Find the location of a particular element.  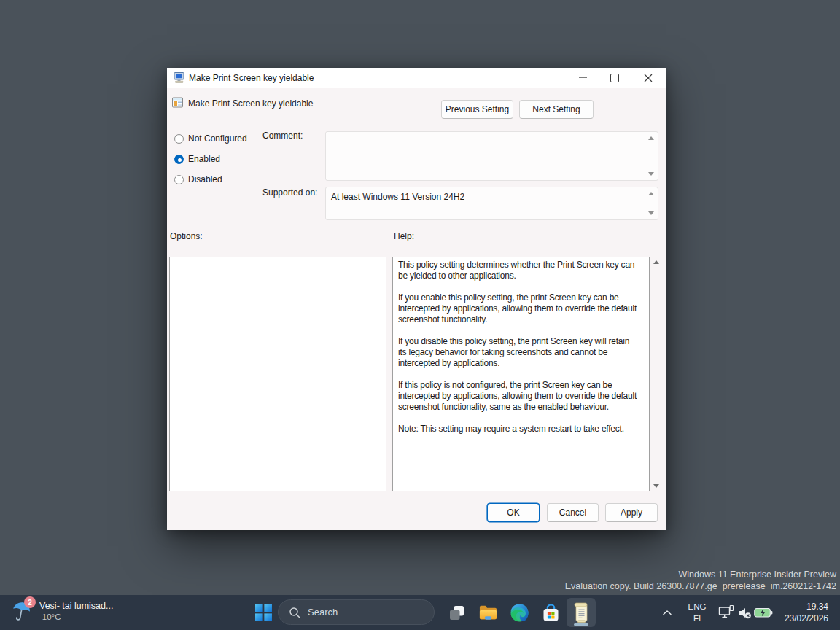

help-scroll-up-icon is located at coordinates (656, 262).